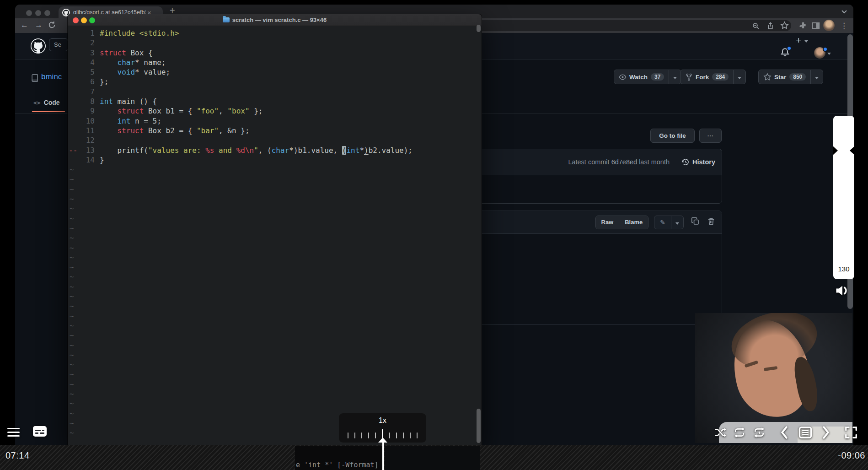 The width and height of the screenshot is (868, 470). I want to click on previous-icon, so click(784, 433).